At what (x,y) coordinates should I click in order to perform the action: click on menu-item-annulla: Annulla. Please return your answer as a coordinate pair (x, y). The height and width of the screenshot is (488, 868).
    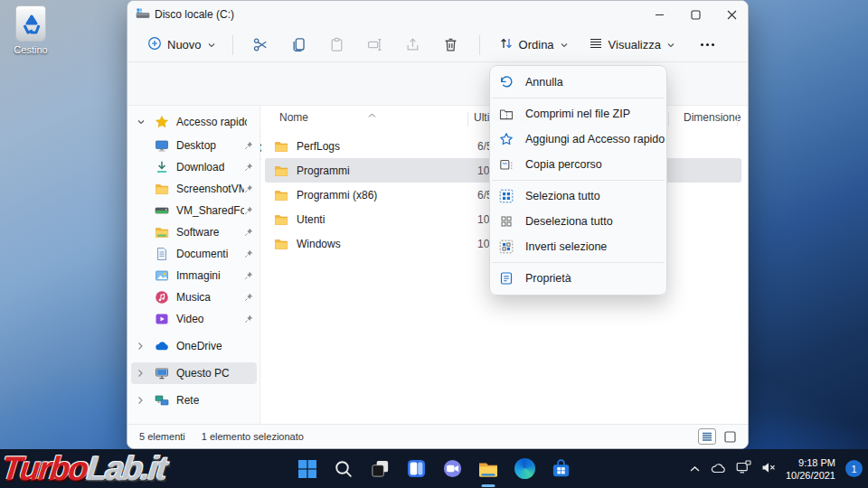
    Looking at the image, I should click on (579, 82).